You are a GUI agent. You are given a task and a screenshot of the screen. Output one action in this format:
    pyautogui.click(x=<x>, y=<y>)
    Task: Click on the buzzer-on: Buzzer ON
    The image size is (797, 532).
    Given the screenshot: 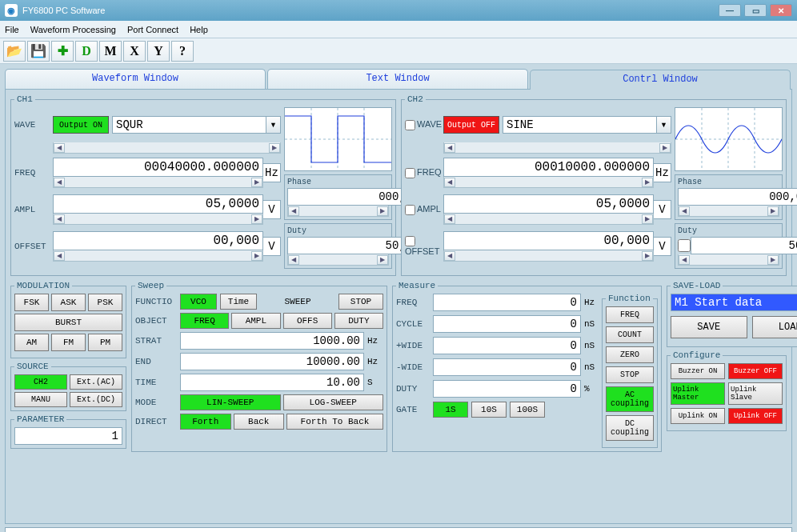 What is the action you would take?
    pyautogui.click(x=698, y=371)
    